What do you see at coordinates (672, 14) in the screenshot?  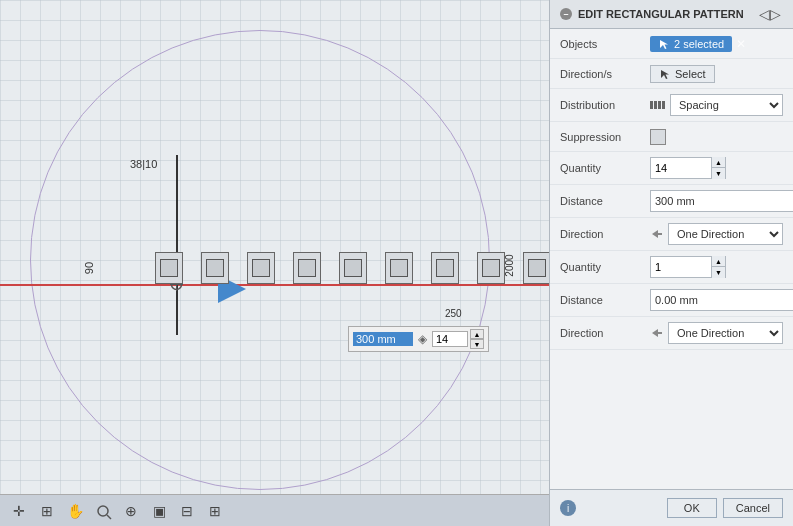 I see `panel-header: – EDIT RECTANGULAR PATTERN ◁▷` at bounding box center [672, 14].